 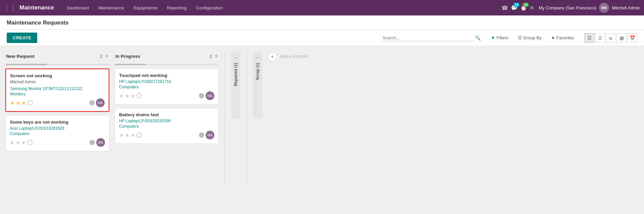 What do you see at coordinates (18, 142) in the screenshot?
I see `card-stars-2: ★ ★ ★` at bounding box center [18, 142].